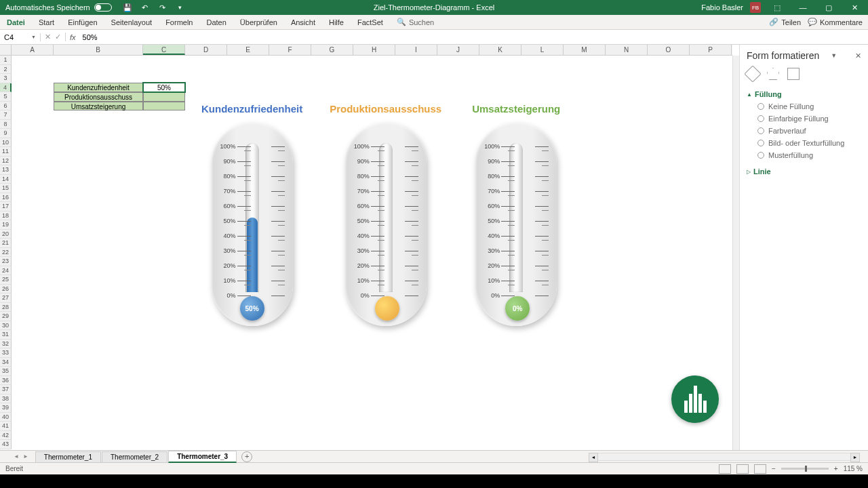 Image resolution: width=868 pixels, height=488 pixels. I want to click on row-header-9: 9, so click(5, 134).